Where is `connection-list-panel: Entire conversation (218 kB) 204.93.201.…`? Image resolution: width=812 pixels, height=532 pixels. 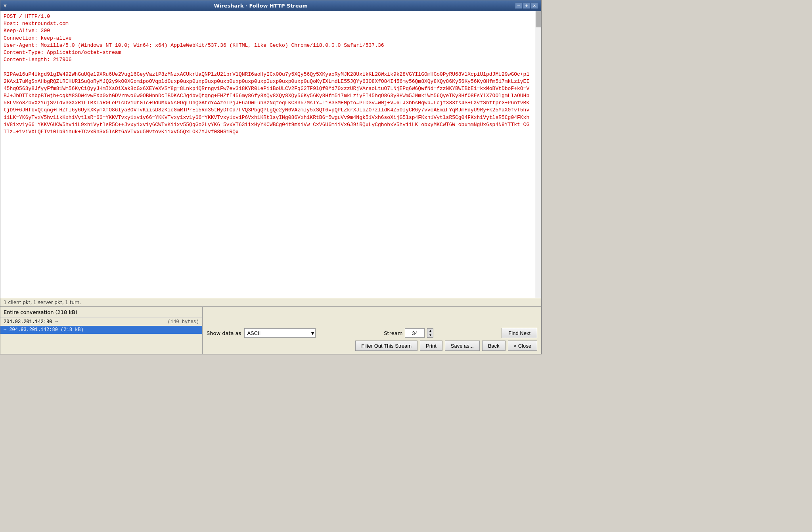 connection-list-panel: Entire conversation (218 kB) 204.93.201.… is located at coordinates (102, 331).